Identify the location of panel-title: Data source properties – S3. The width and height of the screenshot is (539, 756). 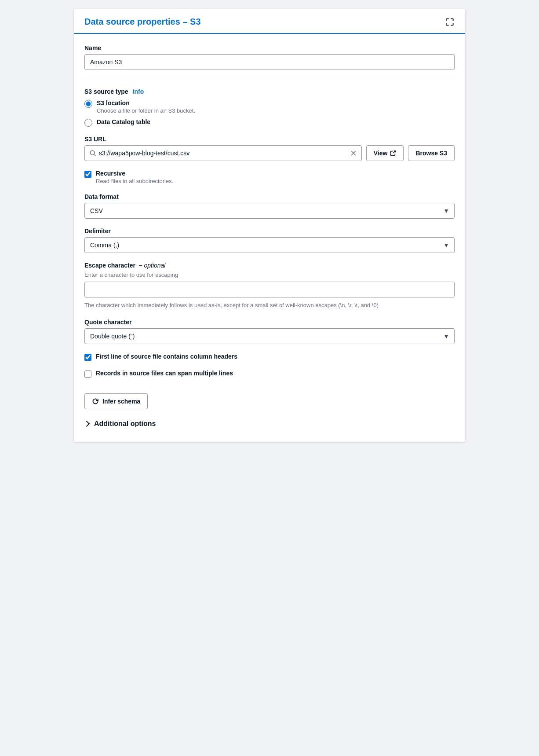
(142, 22).